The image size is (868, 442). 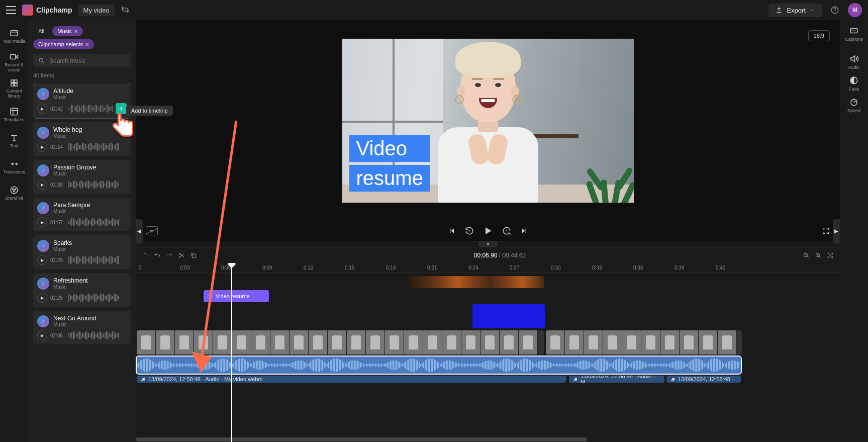 What do you see at coordinates (67, 31) in the screenshot?
I see `filter-music: Music✕` at bounding box center [67, 31].